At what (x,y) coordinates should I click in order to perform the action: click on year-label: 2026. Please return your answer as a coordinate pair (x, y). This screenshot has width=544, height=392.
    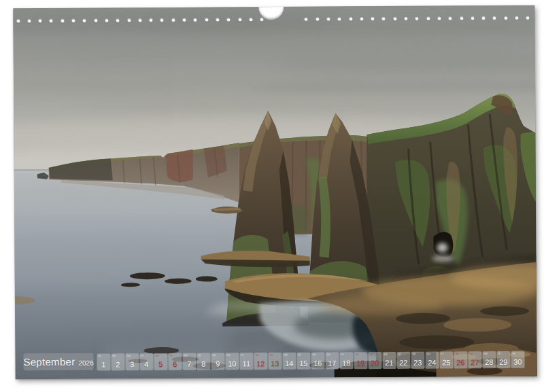
    Looking at the image, I should click on (86, 361).